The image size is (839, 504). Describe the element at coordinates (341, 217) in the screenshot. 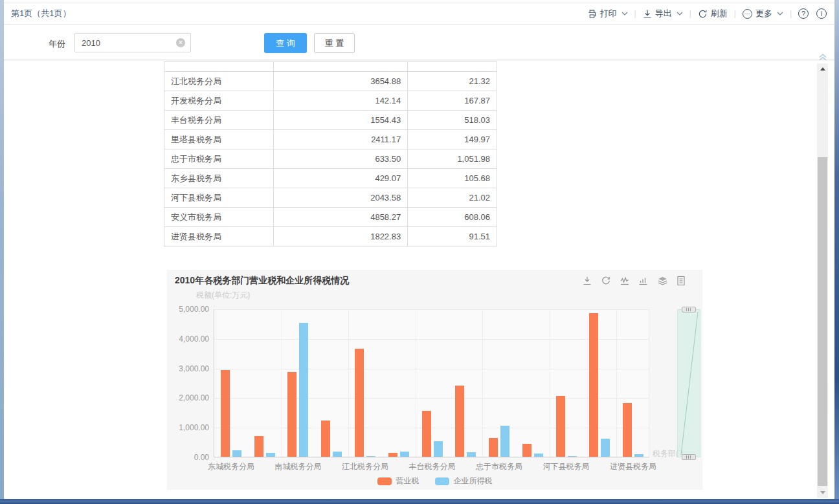

I see `table-cell: 4858.27` at that location.